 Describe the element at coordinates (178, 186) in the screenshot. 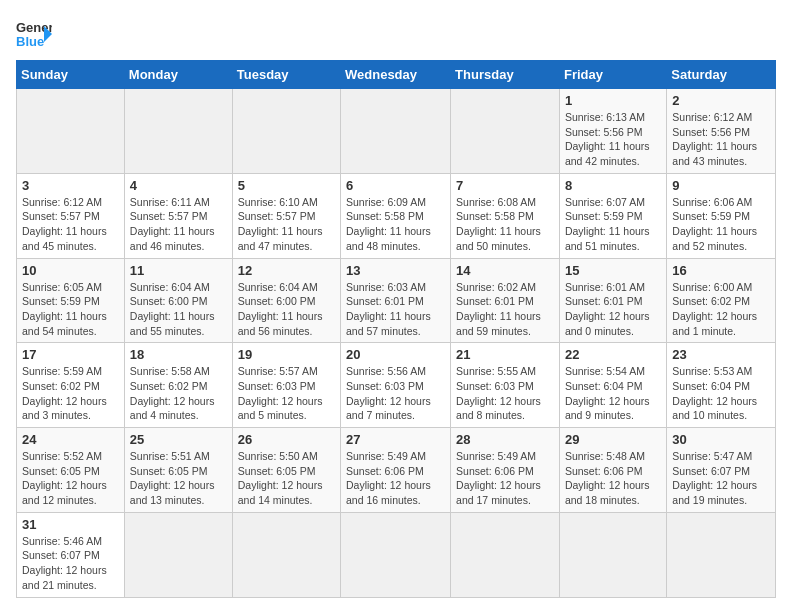

I see `day-number: 4` at that location.